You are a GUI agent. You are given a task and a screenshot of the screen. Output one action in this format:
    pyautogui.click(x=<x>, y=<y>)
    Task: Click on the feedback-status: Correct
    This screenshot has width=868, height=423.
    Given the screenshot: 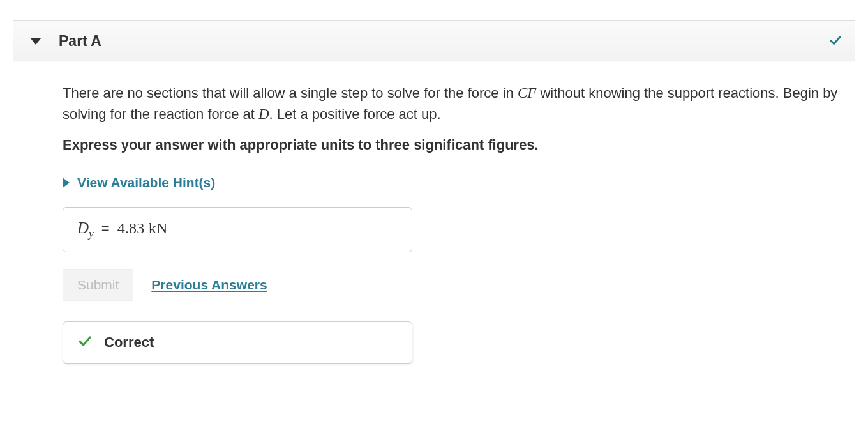 What is the action you would take?
    pyautogui.click(x=129, y=342)
    